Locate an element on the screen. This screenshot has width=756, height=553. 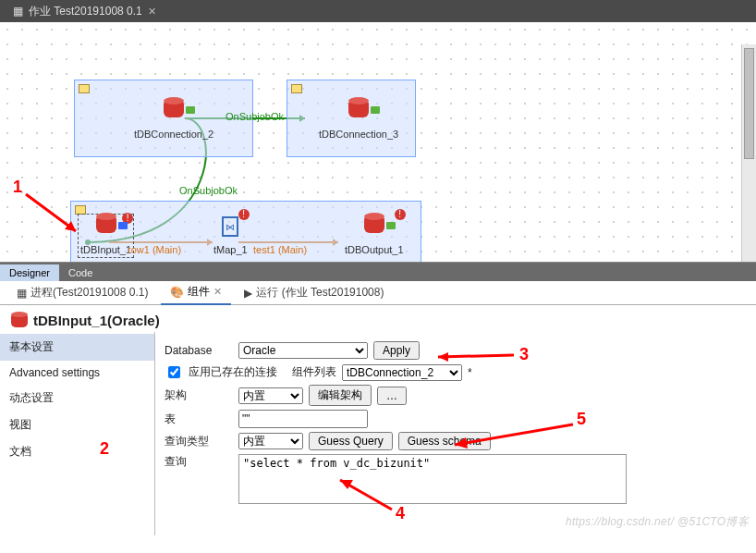
nav-basic-settings: 基本设置 is located at coordinates (78, 348).